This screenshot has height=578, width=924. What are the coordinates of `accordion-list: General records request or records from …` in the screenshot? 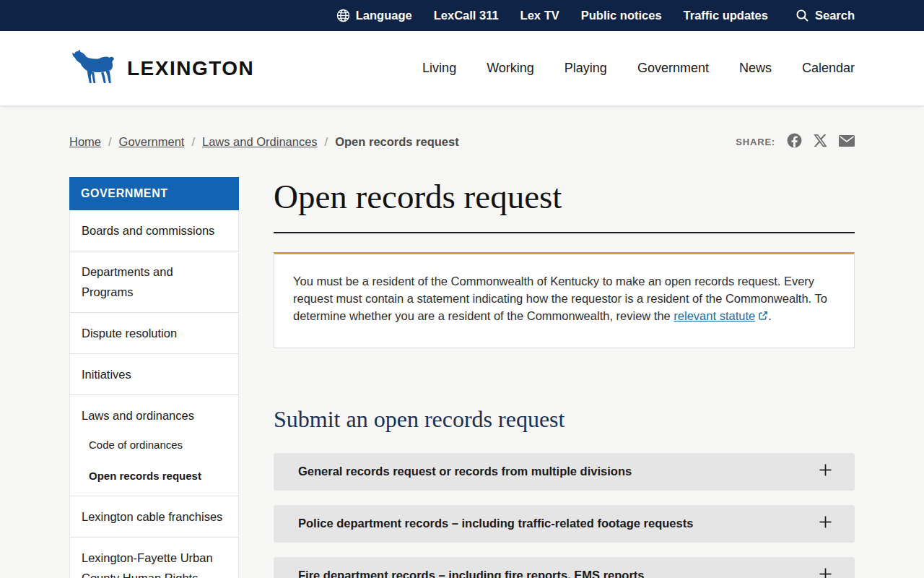 It's located at (565, 516).